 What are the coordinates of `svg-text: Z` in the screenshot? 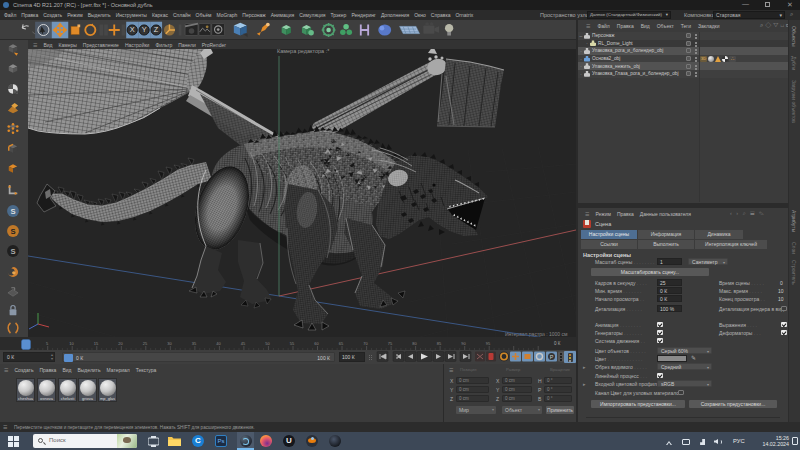 It's located at (156, 30).